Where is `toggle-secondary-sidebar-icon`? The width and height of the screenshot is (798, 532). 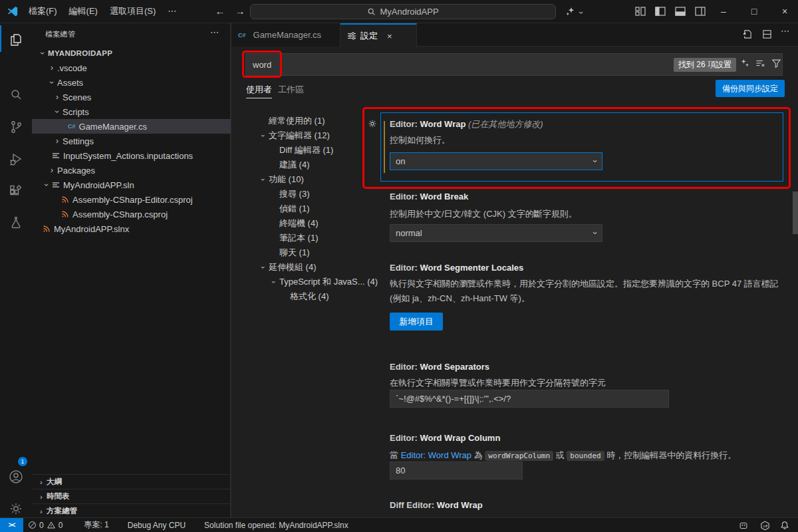
toggle-secondary-sidebar-icon is located at coordinates (700, 11).